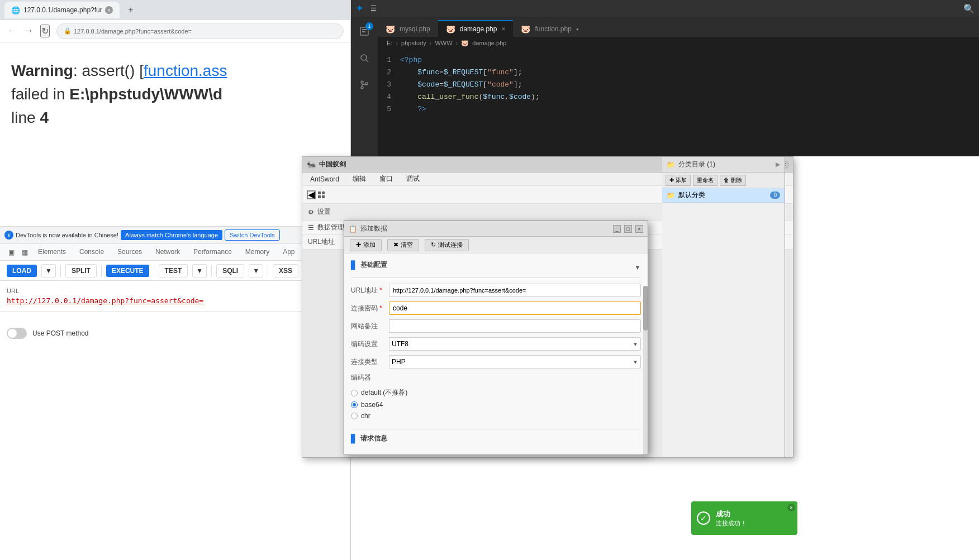 Image resolution: width=979 pixels, height=560 pixels. Describe the element at coordinates (403, 245) in the screenshot. I see `clear-btn: ✖ 清空` at that location.